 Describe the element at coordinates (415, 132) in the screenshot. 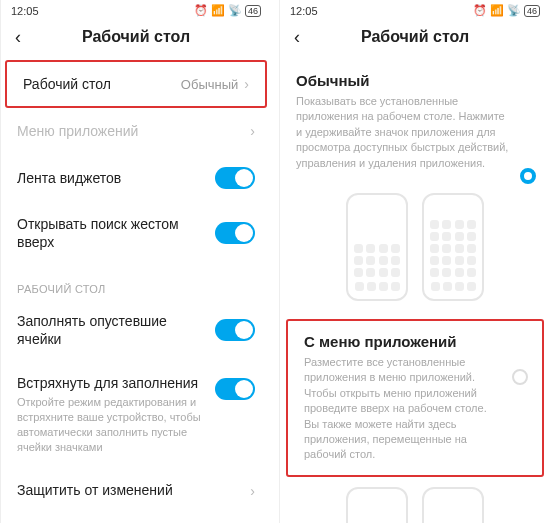

I see `option-description: Показывать все установленные приложения …` at that location.